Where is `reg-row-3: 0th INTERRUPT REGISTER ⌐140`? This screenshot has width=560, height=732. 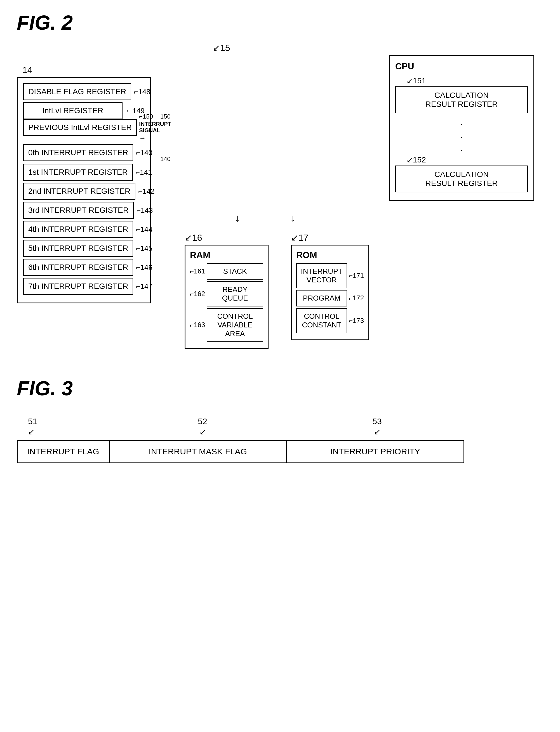 reg-row-3: 0th INTERRUPT REGISTER ⌐140 is located at coordinates (84, 153).